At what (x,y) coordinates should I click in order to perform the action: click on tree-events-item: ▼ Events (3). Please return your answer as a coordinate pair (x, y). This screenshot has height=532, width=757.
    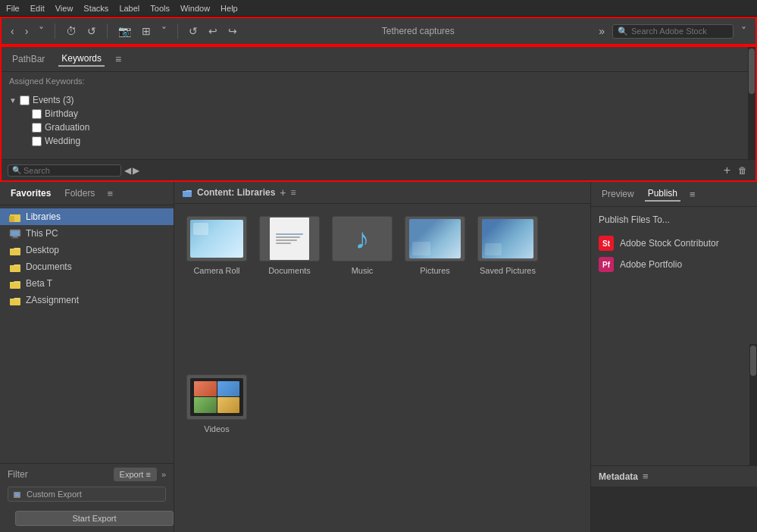
    Looking at the image, I should click on (379, 100).